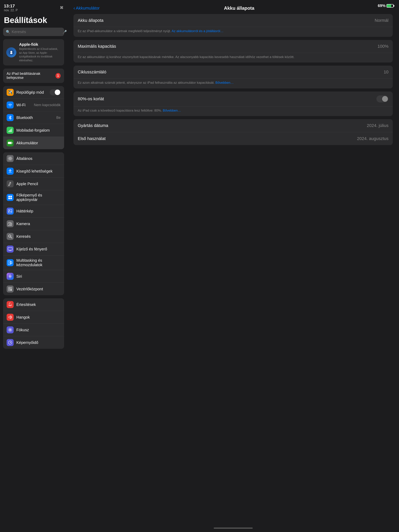  Describe the element at coordinates (233, 99) in the screenshot. I see `limit-row: 80%-os korlát` at that location.